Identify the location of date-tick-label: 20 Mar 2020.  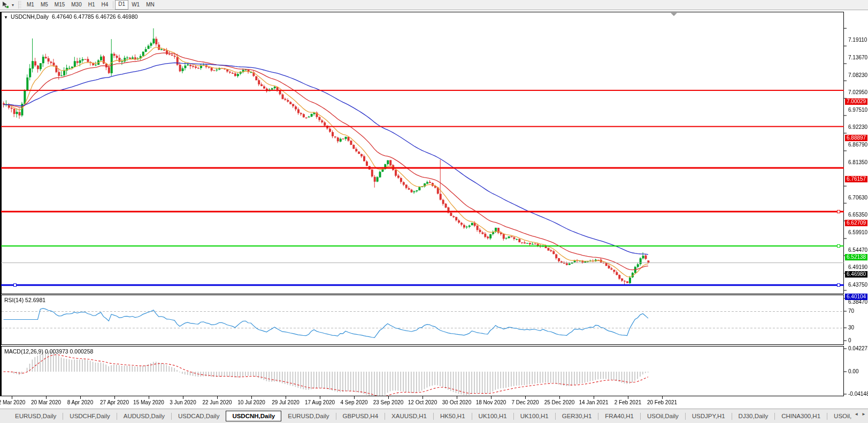
(46, 402).